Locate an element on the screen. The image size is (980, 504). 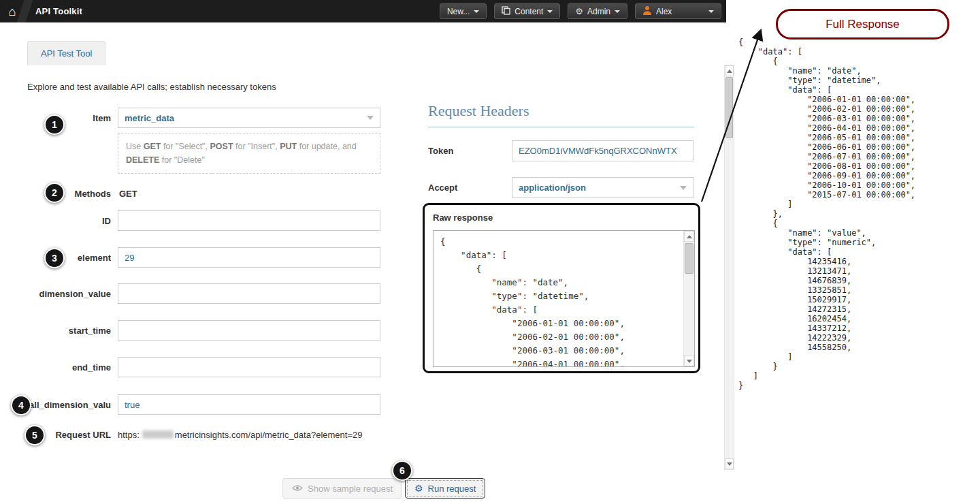
show-sample-request-label: Show sample request is located at coordinates (350, 489).